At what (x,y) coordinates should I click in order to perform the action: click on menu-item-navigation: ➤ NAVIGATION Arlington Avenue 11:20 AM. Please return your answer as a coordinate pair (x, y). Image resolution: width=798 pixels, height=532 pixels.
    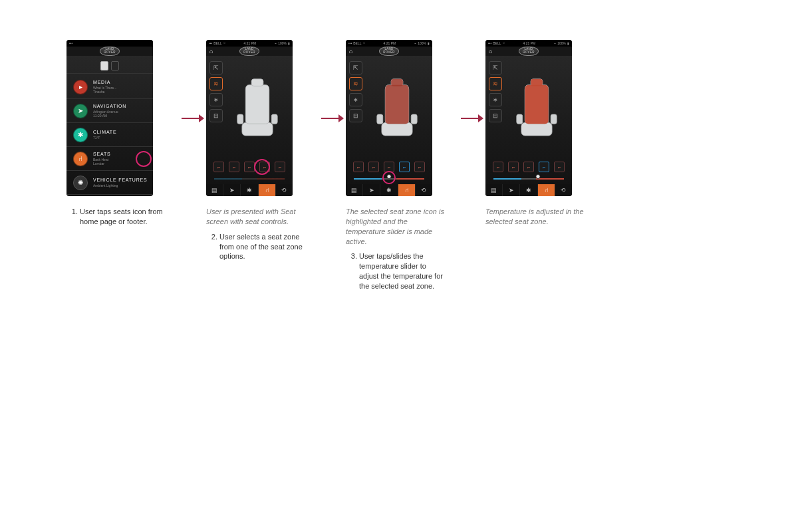
    Looking at the image, I should click on (110, 111).